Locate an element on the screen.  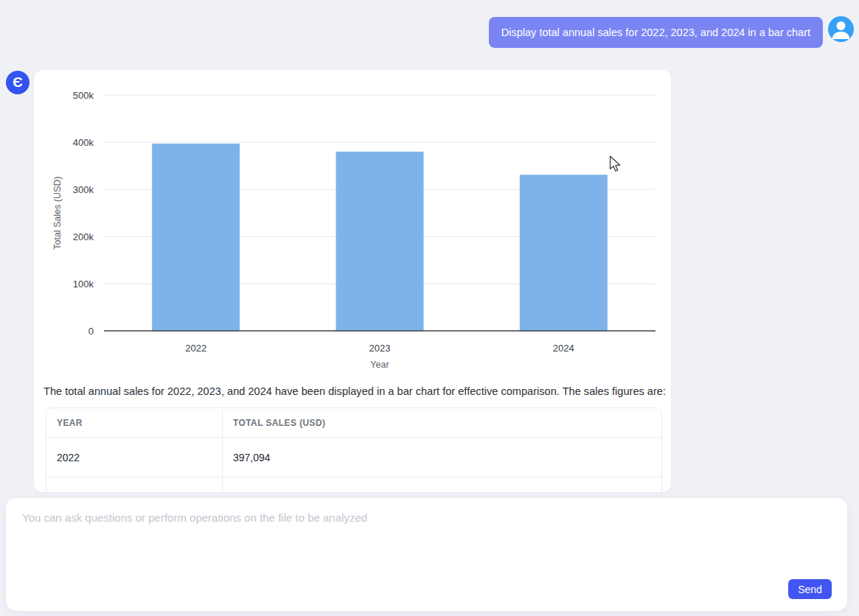
y-axis-title: Total Sales (USD) is located at coordinates (58, 212).